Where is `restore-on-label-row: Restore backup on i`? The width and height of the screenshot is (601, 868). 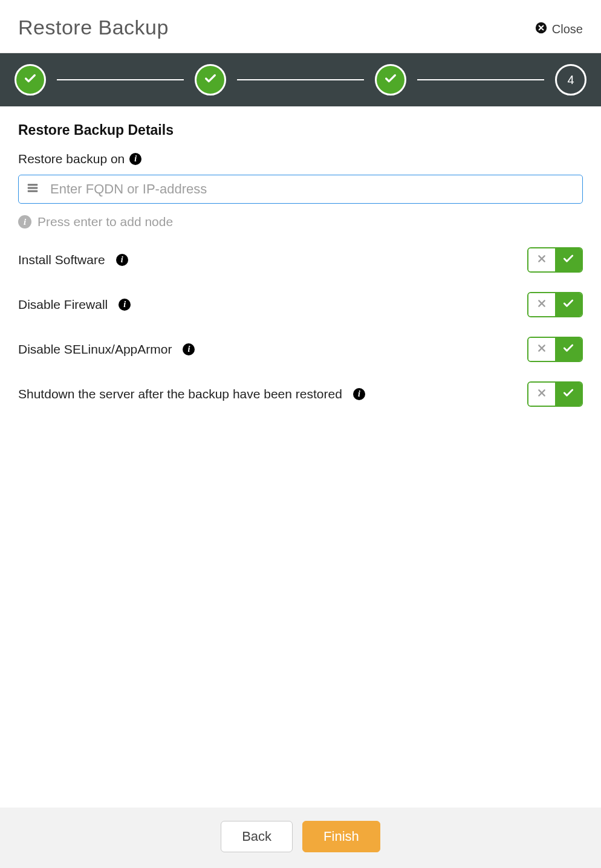
restore-on-label-row: Restore backup on i is located at coordinates (80, 159).